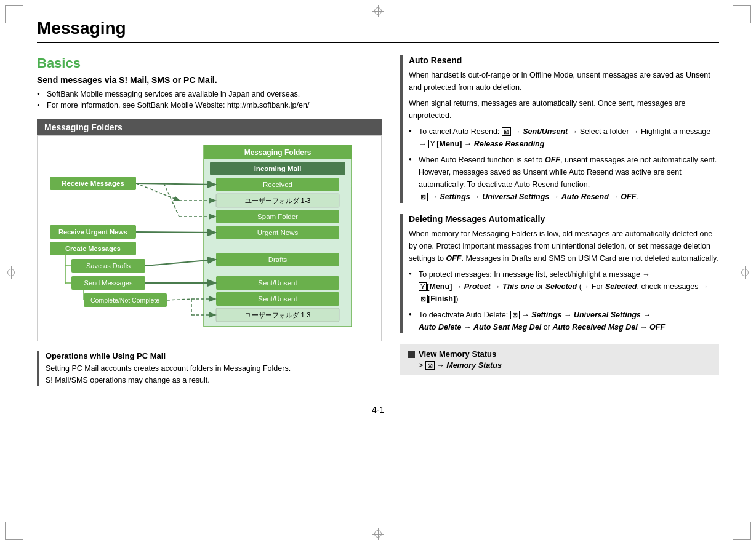  I want to click on reg-mark-bottom, so click(378, 534).